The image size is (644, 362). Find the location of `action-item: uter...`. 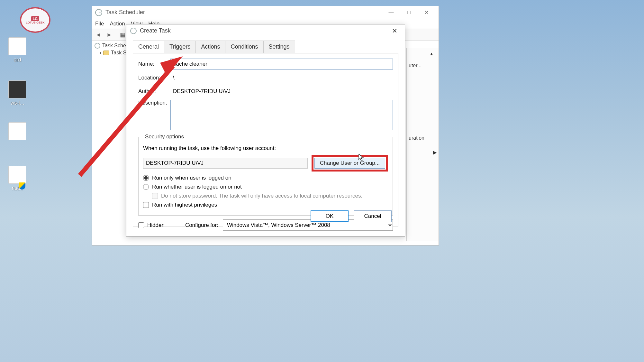

action-item: uter... is located at coordinates (422, 66).